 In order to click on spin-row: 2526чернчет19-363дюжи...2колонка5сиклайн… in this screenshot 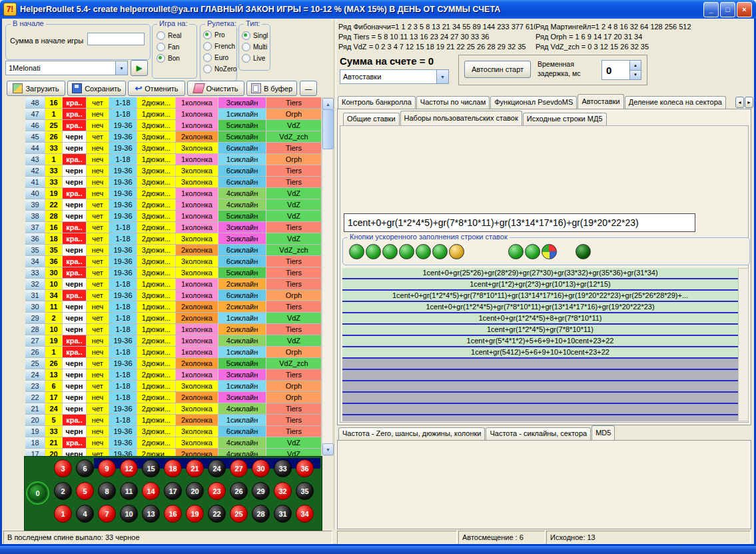, I will do `click(173, 364)`.